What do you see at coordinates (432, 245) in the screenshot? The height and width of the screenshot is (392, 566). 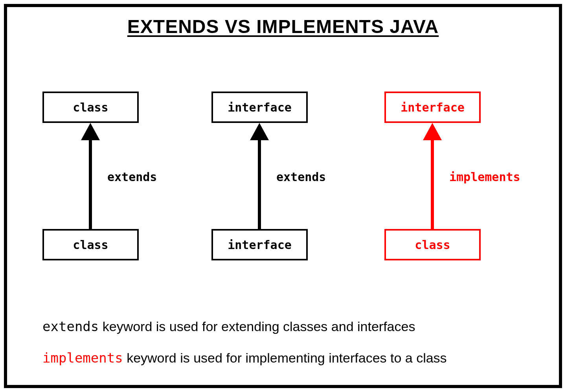 I see `bottom-box-class-red: class` at bounding box center [432, 245].